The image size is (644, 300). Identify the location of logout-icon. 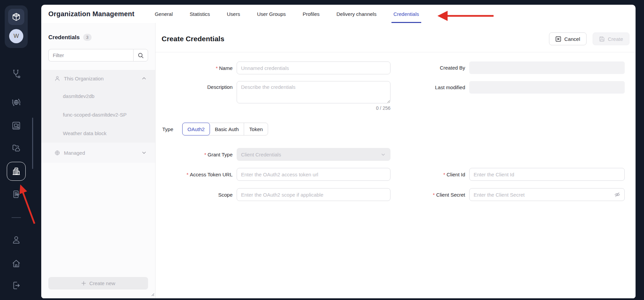
(16, 285).